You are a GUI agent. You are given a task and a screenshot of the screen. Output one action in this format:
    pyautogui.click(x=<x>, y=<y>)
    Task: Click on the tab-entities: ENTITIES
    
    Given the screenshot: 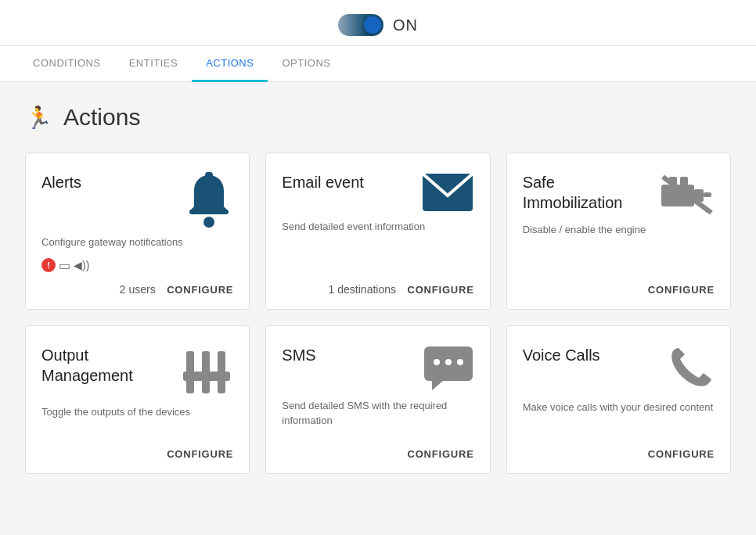 What is the action you would take?
    pyautogui.click(x=153, y=64)
    